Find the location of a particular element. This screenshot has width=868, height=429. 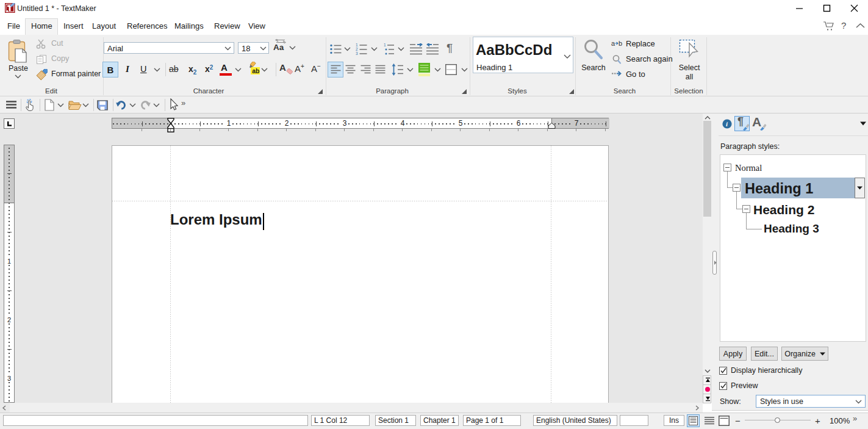

svg-text: 3 is located at coordinates (357, 53).